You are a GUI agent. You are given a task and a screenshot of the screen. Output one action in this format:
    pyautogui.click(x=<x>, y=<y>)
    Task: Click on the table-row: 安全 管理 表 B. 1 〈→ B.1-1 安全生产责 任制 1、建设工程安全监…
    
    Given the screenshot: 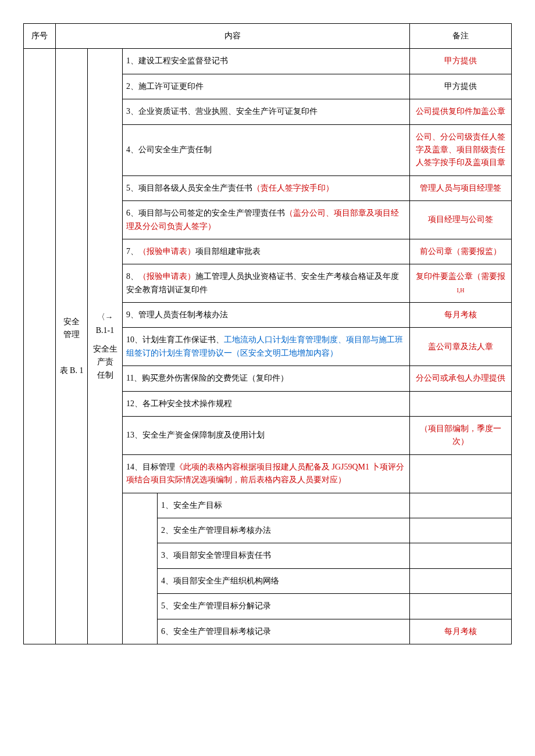 What is the action you would take?
    pyautogui.click(x=268, y=62)
    